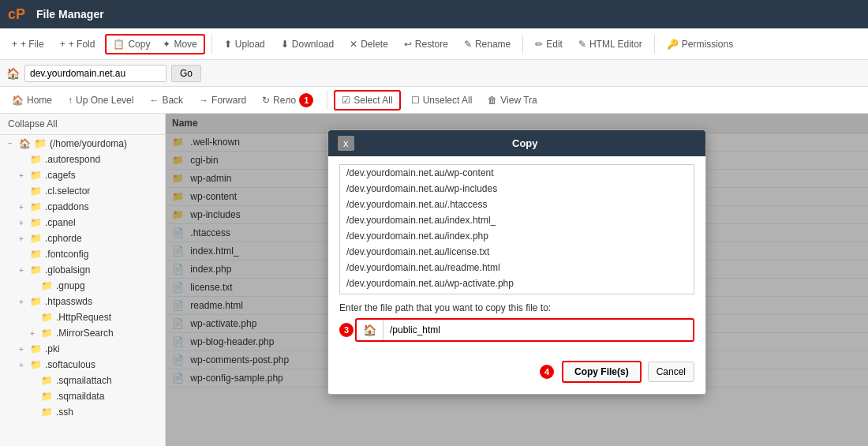 The image size is (868, 446). Describe the element at coordinates (517, 173) in the screenshot. I see `modal-list-item: /dev.yourdomain.net.au/wp-content` at that location.